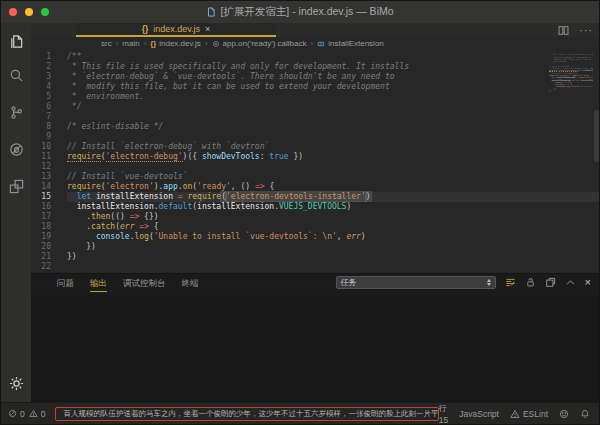  I want to click on line-number: 19, so click(41, 237).